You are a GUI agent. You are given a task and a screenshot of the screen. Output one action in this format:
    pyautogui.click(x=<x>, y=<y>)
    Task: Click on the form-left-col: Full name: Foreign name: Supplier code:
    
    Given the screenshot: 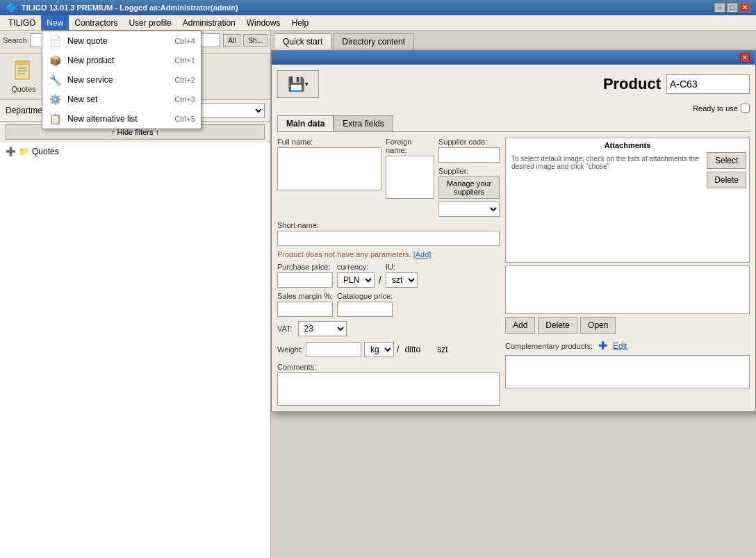 What is the action you would take?
    pyautogui.click(x=388, y=272)
    